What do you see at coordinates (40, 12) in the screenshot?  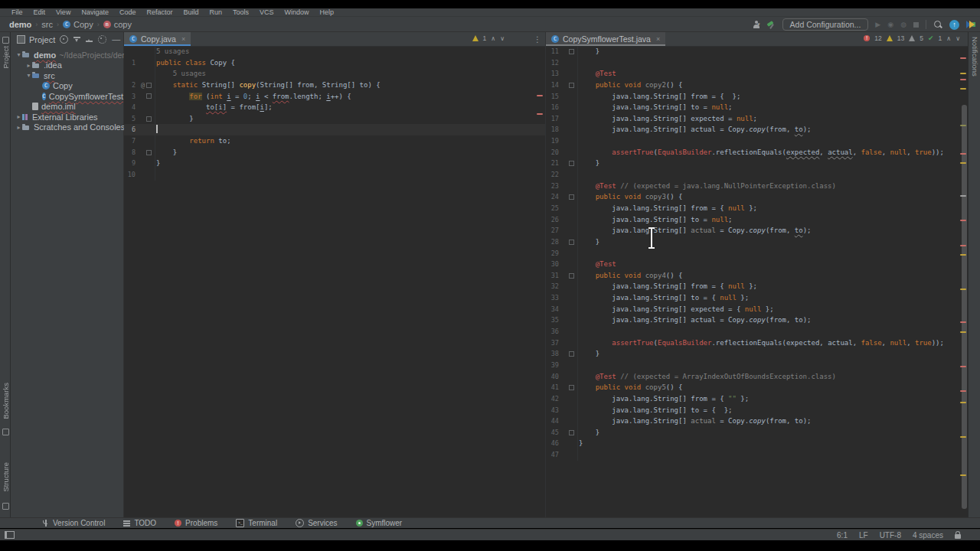 I see `menu-edit: Edit` at bounding box center [40, 12].